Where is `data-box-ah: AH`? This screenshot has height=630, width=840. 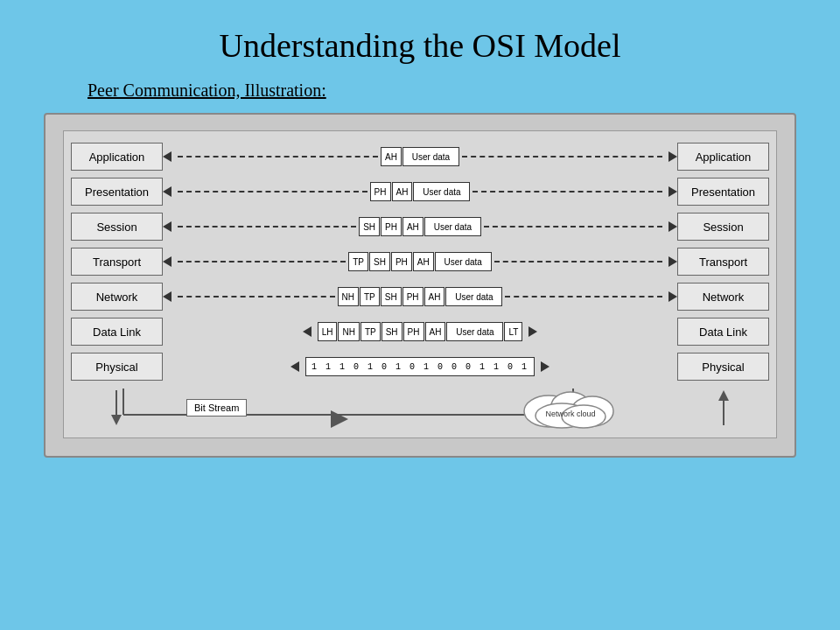
data-box-ah: AH is located at coordinates (391, 157).